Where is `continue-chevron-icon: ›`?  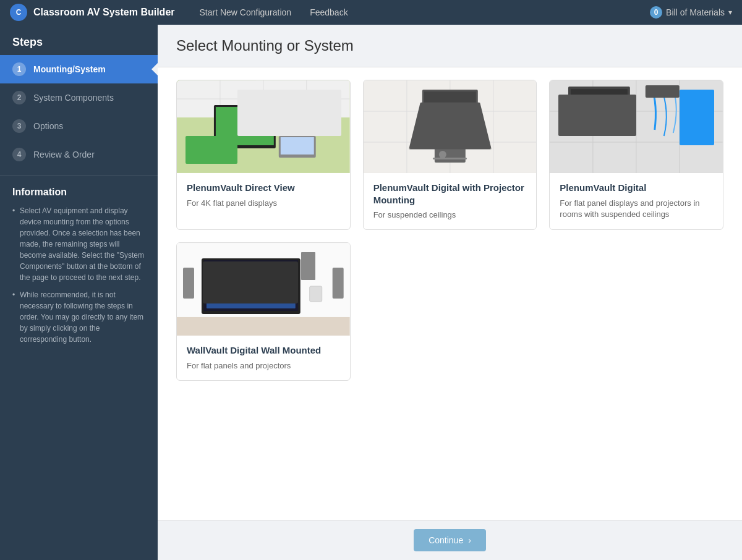 continue-chevron-icon: › is located at coordinates (470, 540).